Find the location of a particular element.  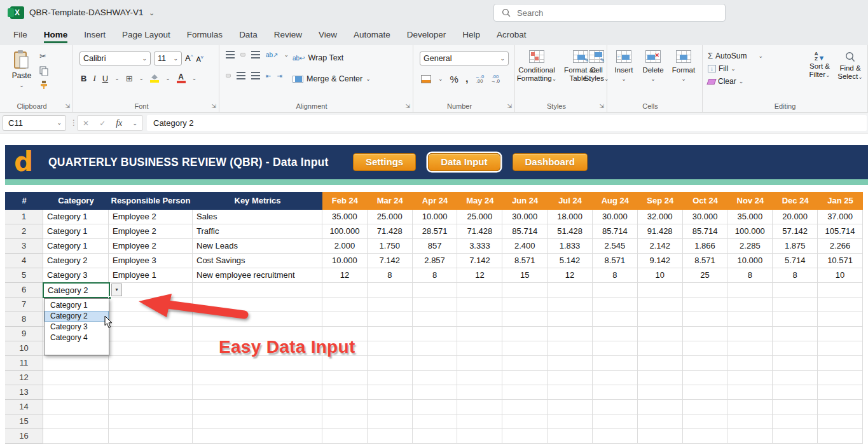

cell-value: 10.571 is located at coordinates (841, 261).